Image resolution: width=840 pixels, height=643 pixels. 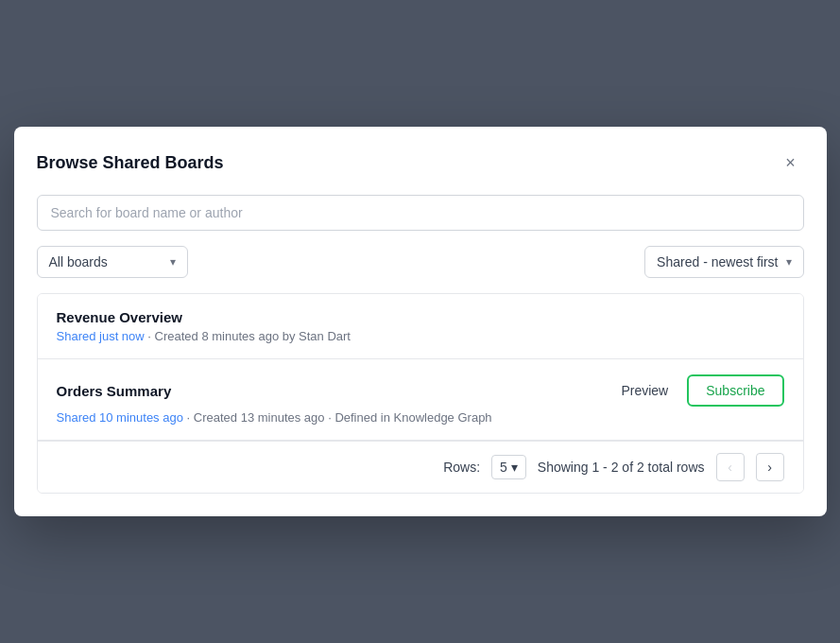 I want to click on meta-separator: · Created 8 minutes ago by Stan Dart, so click(x=249, y=337).